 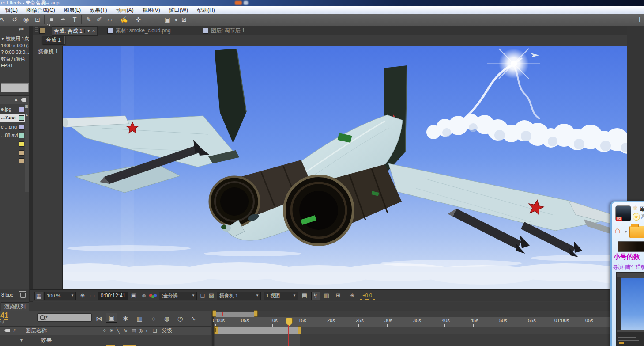 I want to click on player-app-icon: U3, so click(x=623, y=213).